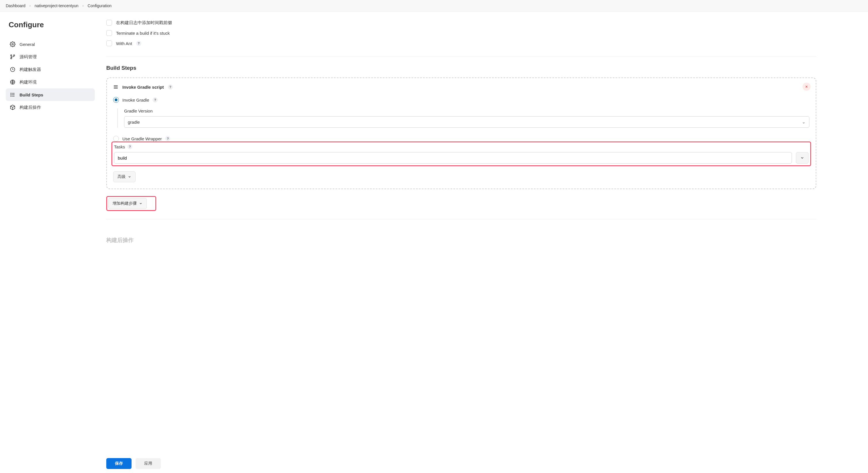  What do you see at coordinates (461, 23) in the screenshot?
I see `env-option-timestamp: 在构建日志中添加时间戳前缀` at bounding box center [461, 23].